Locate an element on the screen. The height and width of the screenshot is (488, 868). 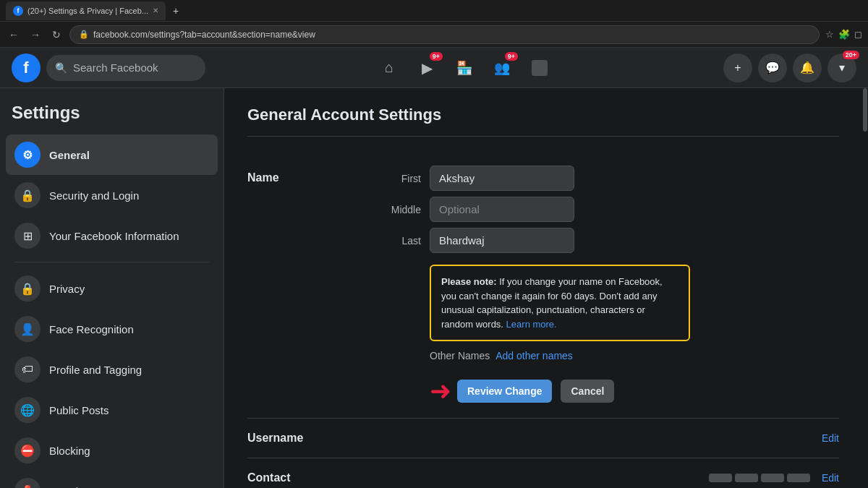
tab-close-btn: ✕ is located at coordinates (156, 10).